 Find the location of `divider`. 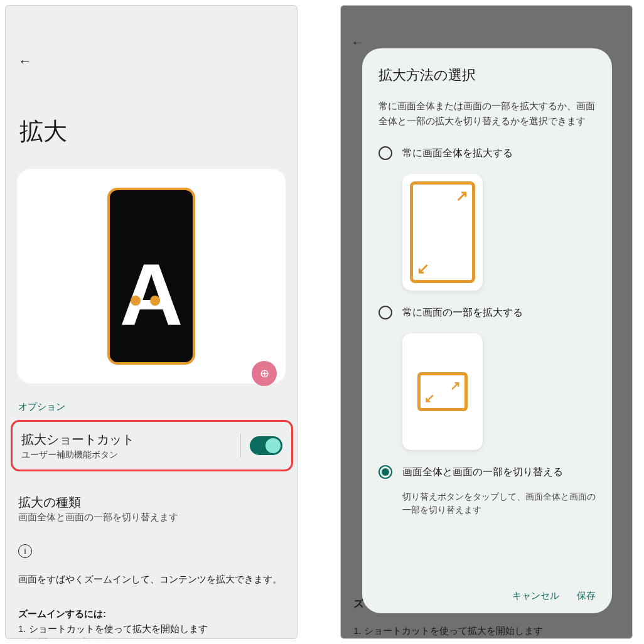

divider is located at coordinates (241, 446).